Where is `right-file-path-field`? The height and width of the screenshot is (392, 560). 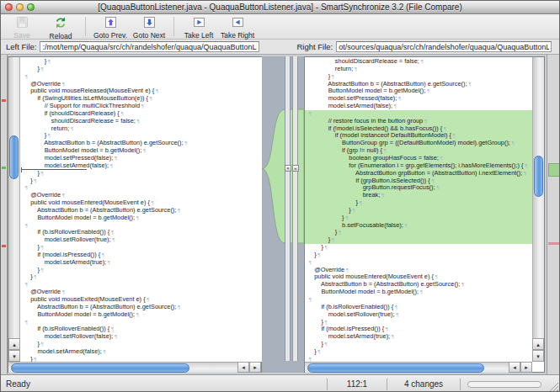
right-file-path-field is located at coordinates (444, 47).